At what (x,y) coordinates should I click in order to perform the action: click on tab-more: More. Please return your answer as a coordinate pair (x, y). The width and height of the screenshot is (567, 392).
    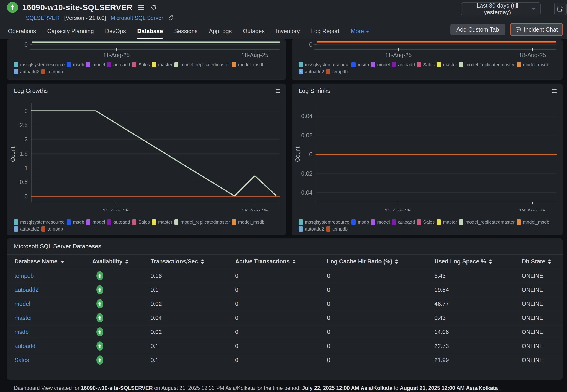
    Looking at the image, I should click on (360, 32).